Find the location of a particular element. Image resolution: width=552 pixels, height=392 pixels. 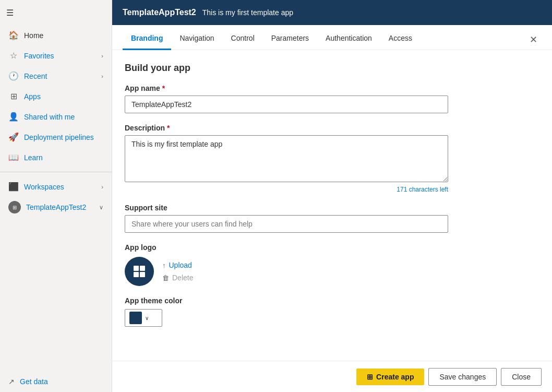

template-label: TemplateAppTest2 is located at coordinates (60, 207).